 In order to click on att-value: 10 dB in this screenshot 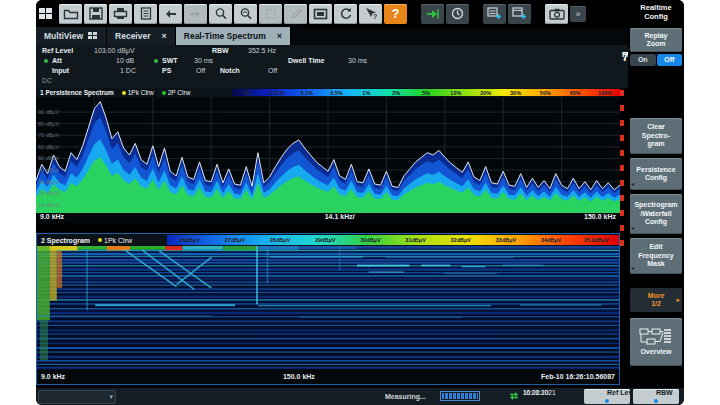, I will do `click(125, 60)`.